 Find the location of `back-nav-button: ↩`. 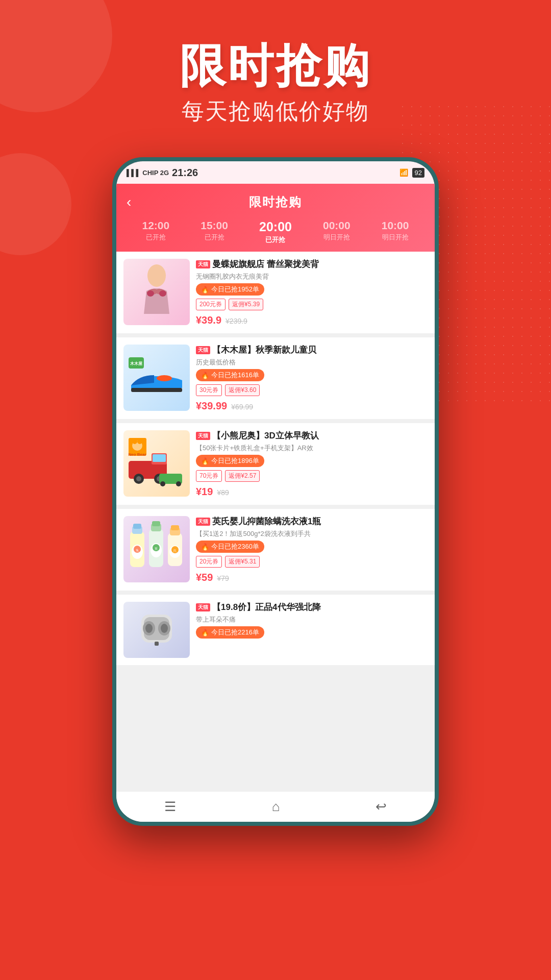

back-nav-button: ↩ is located at coordinates (381, 806).